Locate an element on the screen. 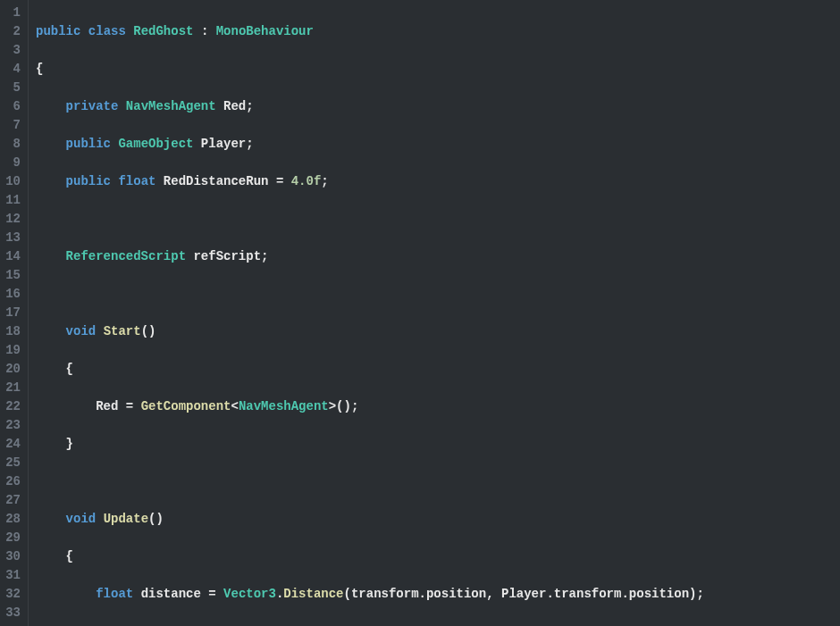 The image size is (840, 626). line-number: 2 is located at coordinates (13, 32).